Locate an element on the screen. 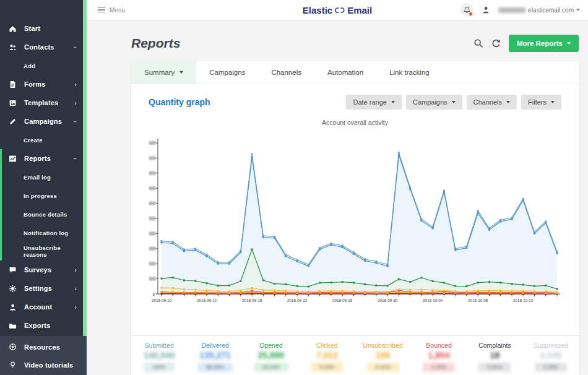 The height and width of the screenshot is (375, 588). page-title: Reports is located at coordinates (156, 43).